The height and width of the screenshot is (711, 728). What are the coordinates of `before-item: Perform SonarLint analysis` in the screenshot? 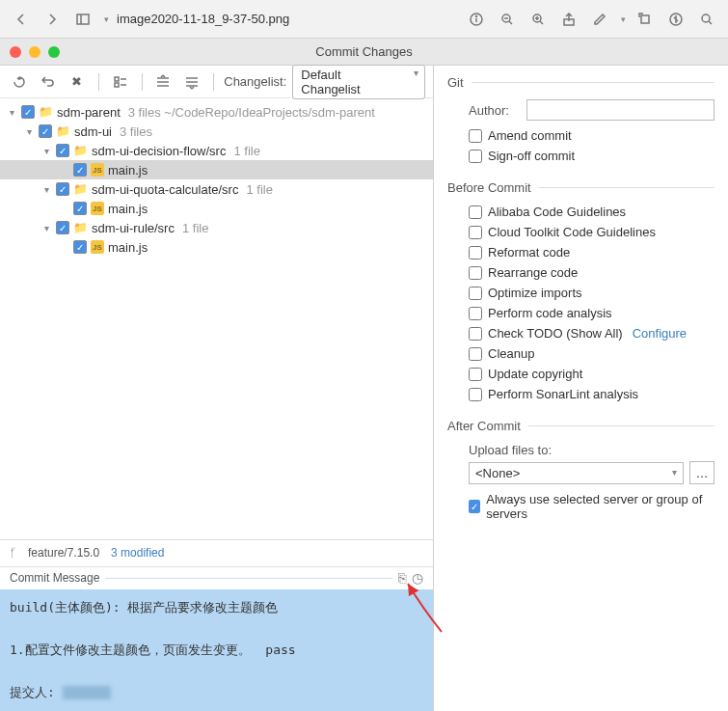 It's located at (580, 394).